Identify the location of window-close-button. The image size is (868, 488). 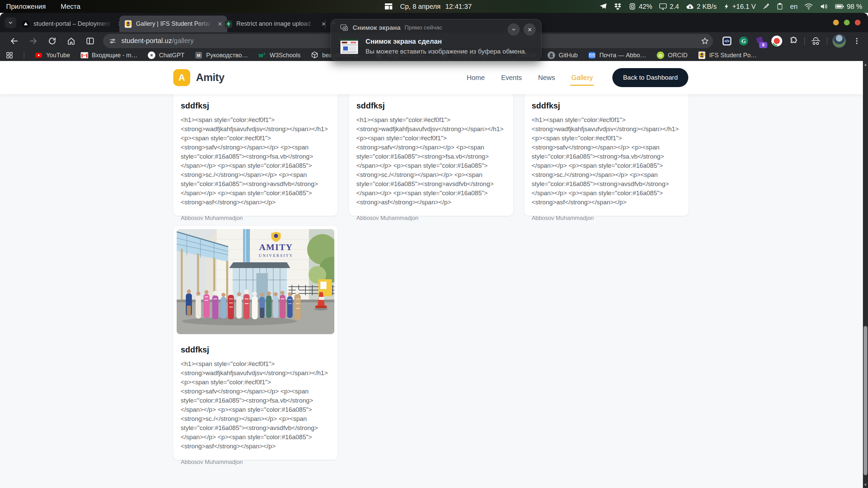
(858, 22).